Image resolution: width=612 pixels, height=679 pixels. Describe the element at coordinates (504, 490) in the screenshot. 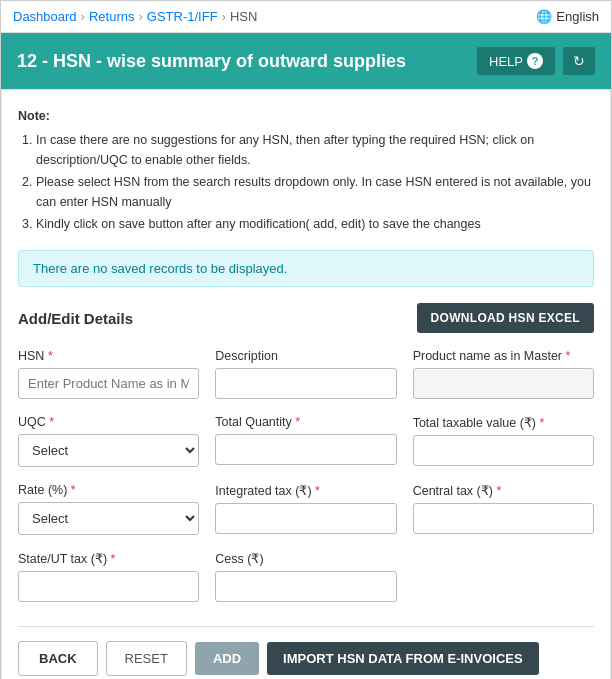

I see `central-tax-label: Central tax (₹) *` at that location.